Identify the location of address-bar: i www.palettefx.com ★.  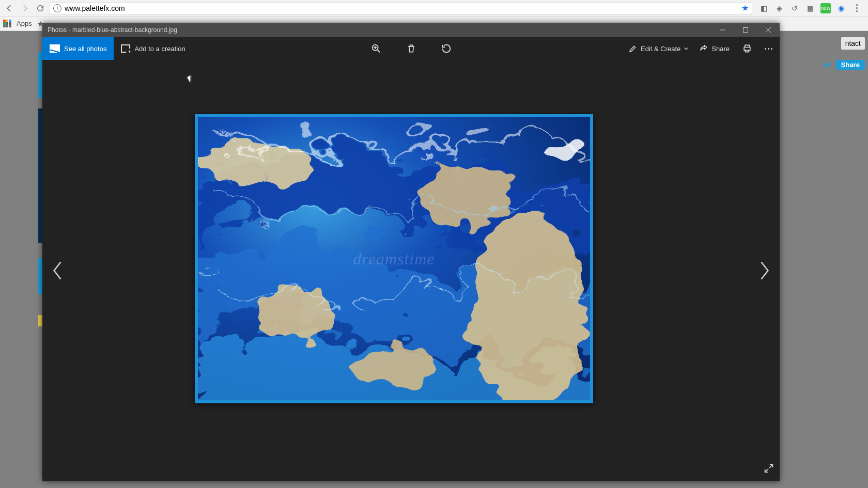
(401, 8).